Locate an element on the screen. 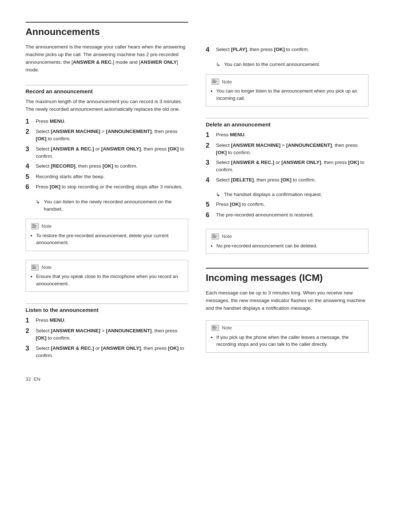 This screenshot has width=394, height=532. note-label-2: Note is located at coordinates (47, 267).